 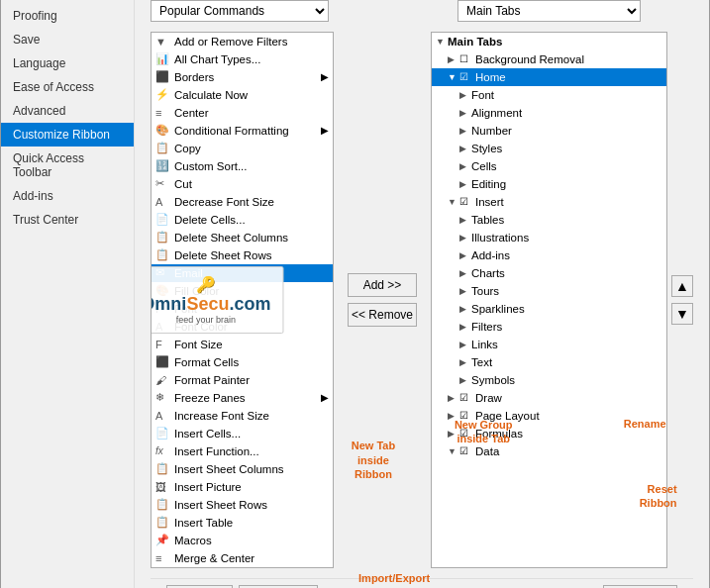 What do you see at coordinates (382, 285) in the screenshot?
I see `add-button: Add >>` at bounding box center [382, 285].